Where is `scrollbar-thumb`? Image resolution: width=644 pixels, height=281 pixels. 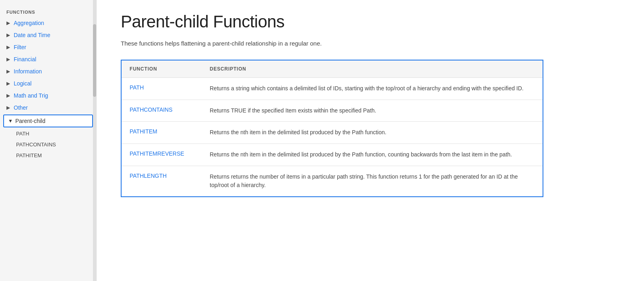 scrollbar-thumb is located at coordinates (95, 60).